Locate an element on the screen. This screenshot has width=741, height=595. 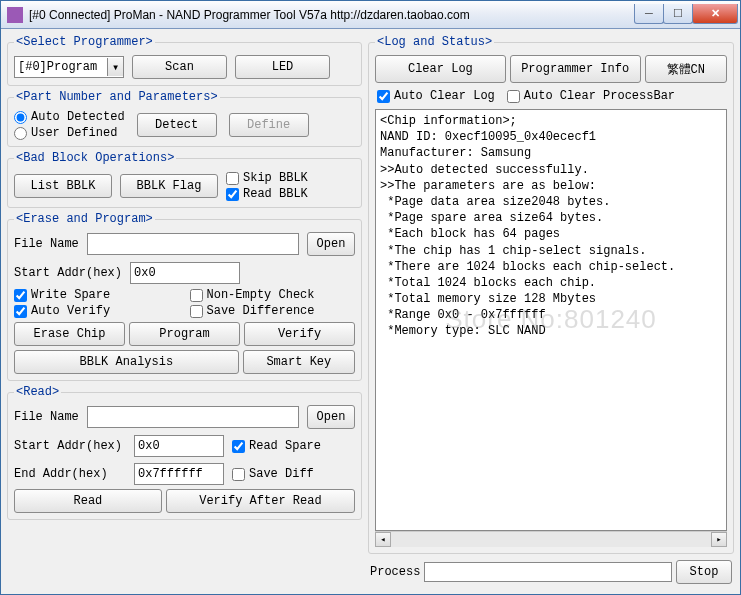
process-bar is located at coordinates (548, 572).